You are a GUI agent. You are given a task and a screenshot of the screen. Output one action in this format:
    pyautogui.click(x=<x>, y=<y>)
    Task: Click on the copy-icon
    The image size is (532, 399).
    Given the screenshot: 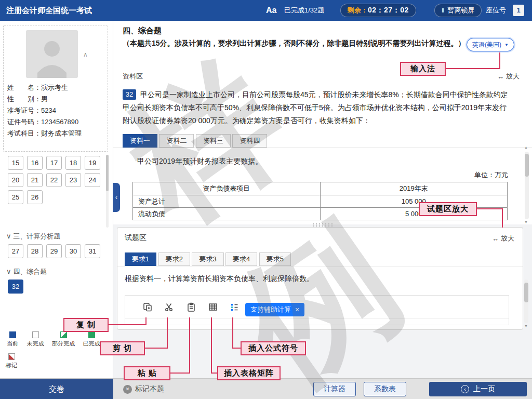 What is the action you would take?
    pyautogui.click(x=148, y=307)
    